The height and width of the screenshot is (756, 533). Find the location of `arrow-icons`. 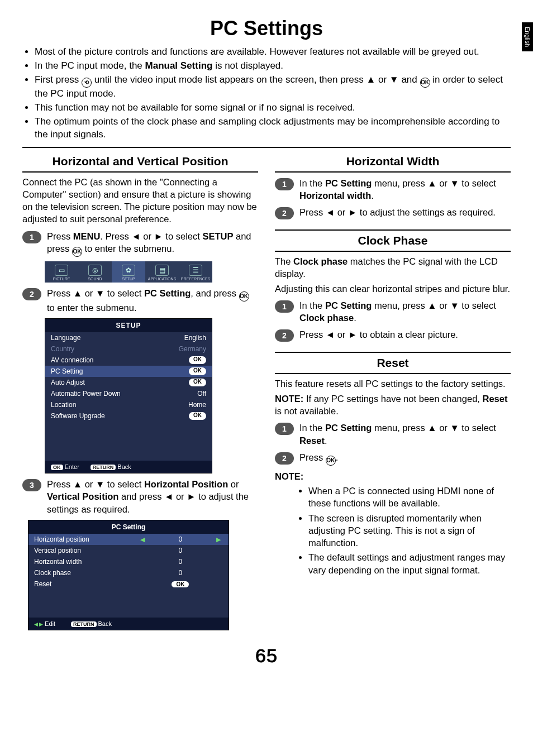

arrow-icons is located at coordinates (39, 624).